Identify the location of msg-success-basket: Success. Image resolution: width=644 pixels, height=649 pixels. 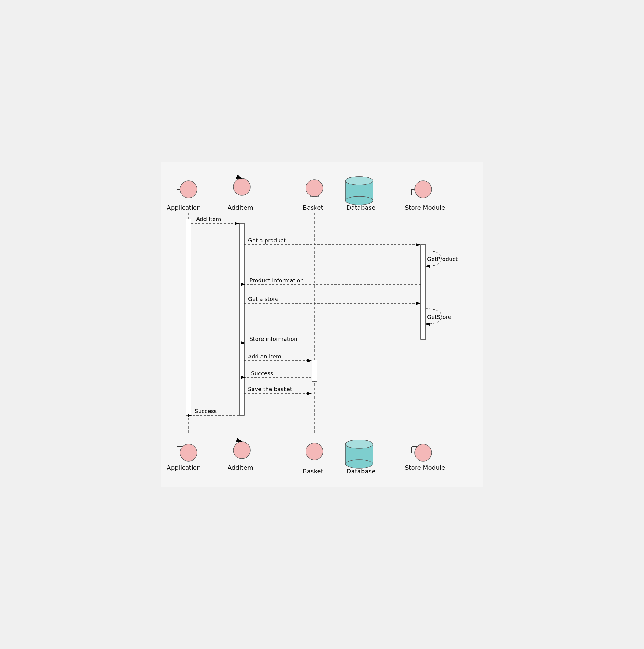
(262, 374).